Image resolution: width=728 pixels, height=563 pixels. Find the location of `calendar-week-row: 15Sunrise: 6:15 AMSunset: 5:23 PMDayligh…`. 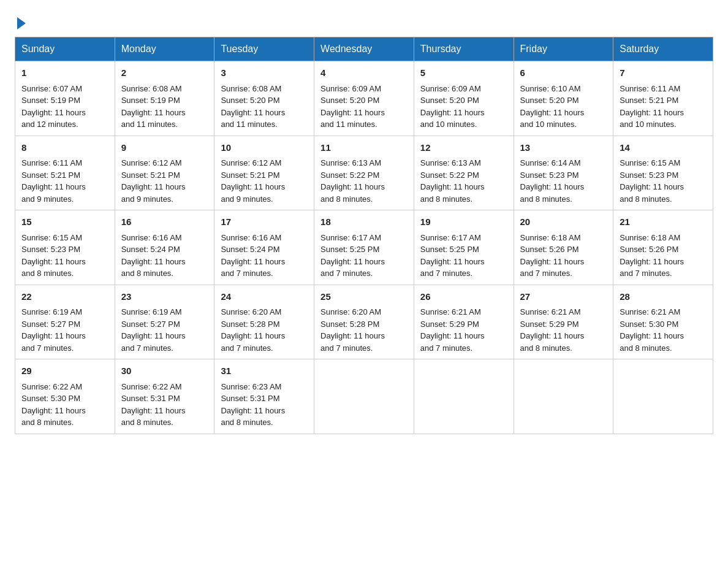

calendar-week-row: 15Sunrise: 6:15 AMSunset: 5:23 PMDayligh… is located at coordinates (364, 248).